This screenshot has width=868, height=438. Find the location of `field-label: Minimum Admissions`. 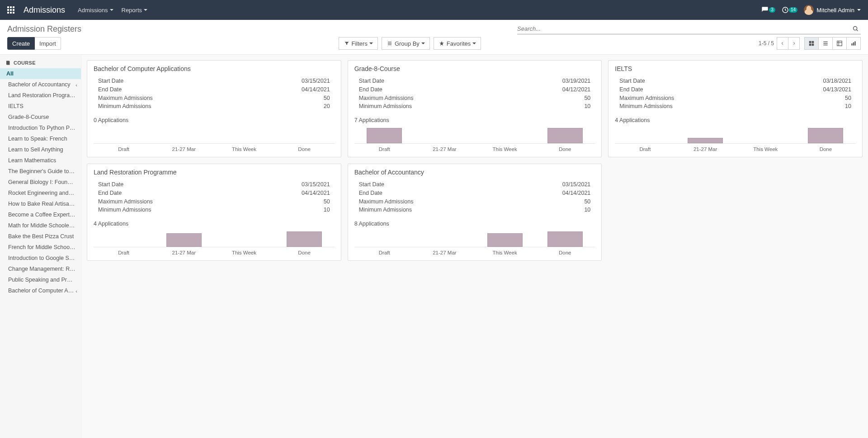

field-label: Minimum Admissions is located at coordinates (125, 107).